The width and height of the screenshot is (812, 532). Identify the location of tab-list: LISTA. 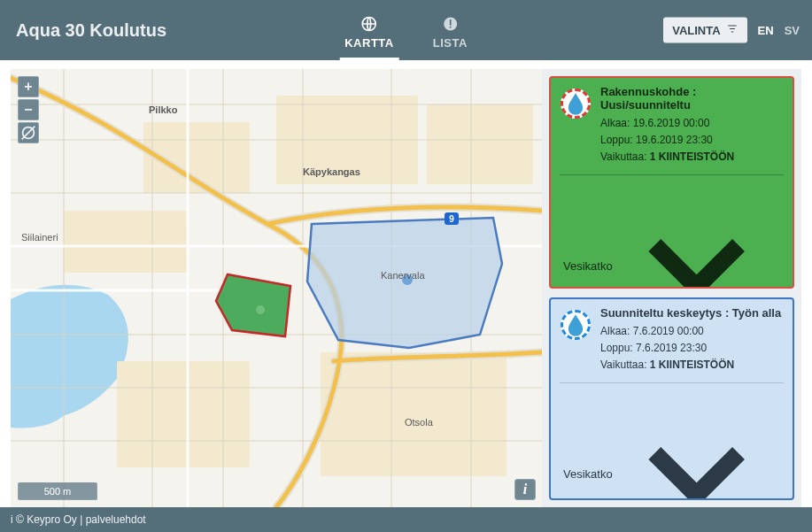
(450, 30).